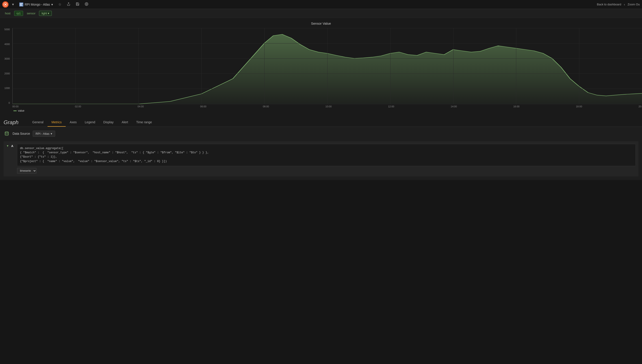 This screenshot has height=364, width=642. I want to click on tab-legend: Legend, so click(90, 122).